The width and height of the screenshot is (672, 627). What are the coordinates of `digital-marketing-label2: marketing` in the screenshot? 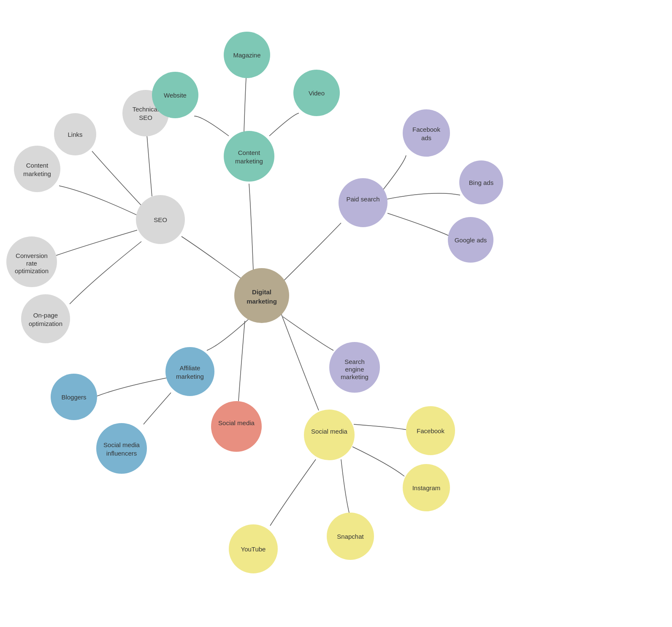 It's located at (262, 301).